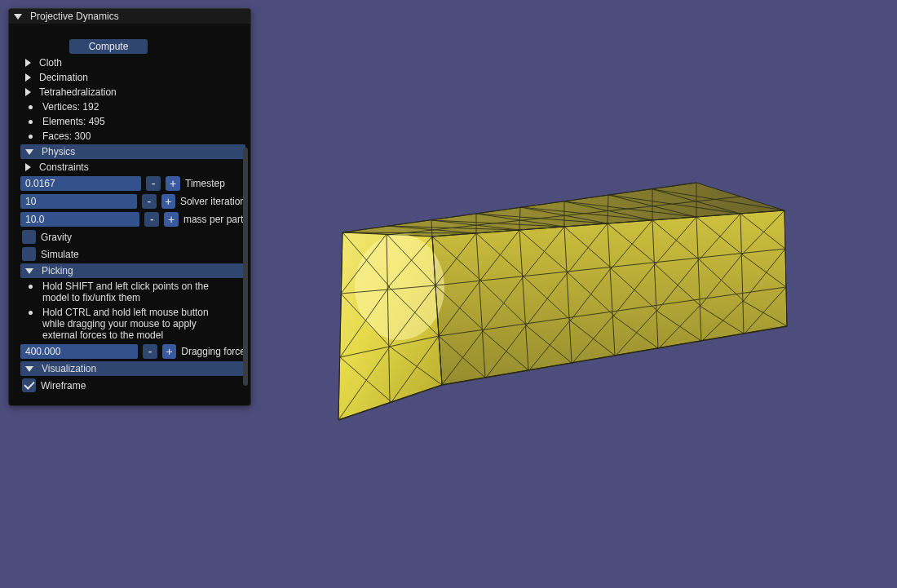  I want to click on wireframe-checkbox, so click(29, 385).